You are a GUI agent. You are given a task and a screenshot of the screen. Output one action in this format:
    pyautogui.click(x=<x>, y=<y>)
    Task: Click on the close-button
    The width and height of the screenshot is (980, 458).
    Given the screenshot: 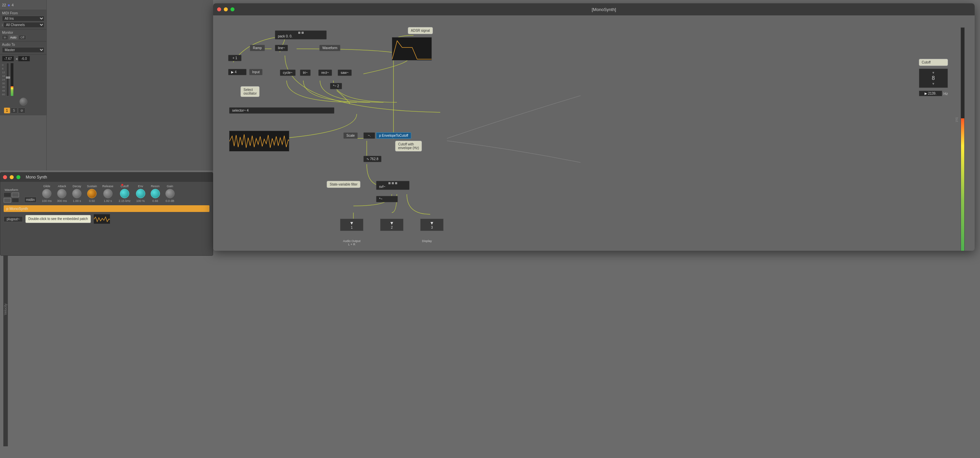 What is the action you would take?
    pyautogui.click(x=5, y=177)
    